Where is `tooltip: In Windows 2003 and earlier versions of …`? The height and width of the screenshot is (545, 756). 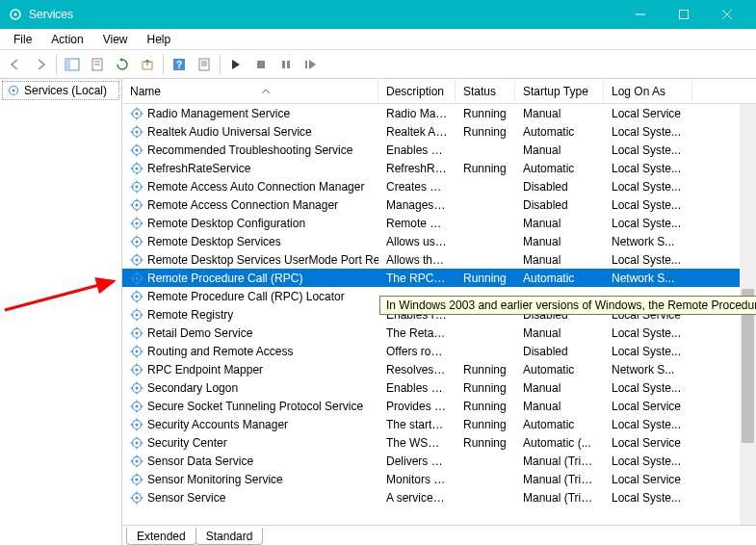 tooltip: In Windows 2003 and earlier versions of … is located at coordinates (568, 305).